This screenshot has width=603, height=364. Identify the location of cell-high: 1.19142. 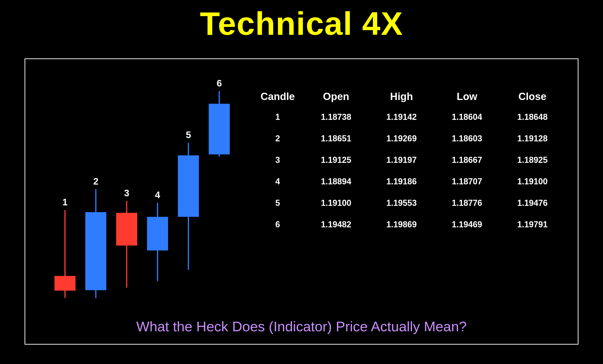
(401, 117).